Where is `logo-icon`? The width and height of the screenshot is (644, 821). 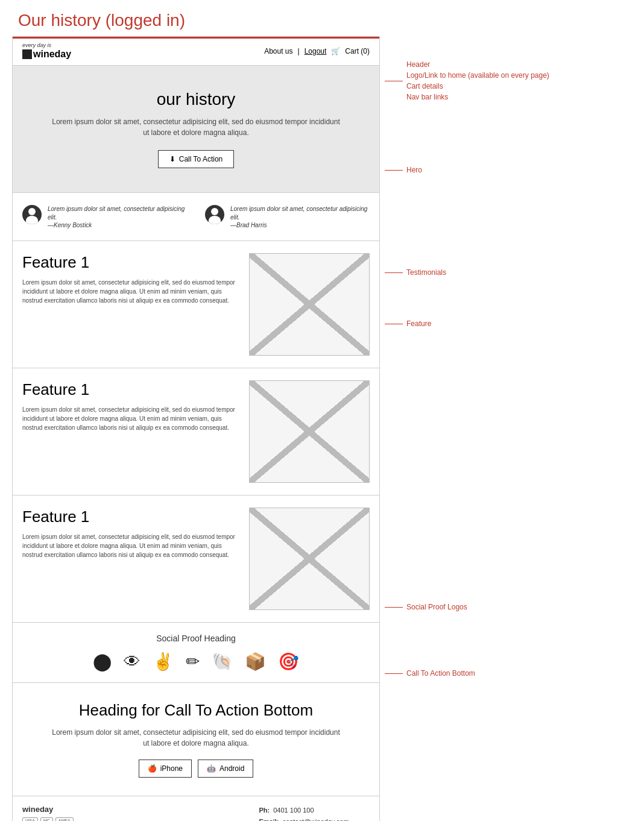
logo-icon is located at coordinates (27, 54).